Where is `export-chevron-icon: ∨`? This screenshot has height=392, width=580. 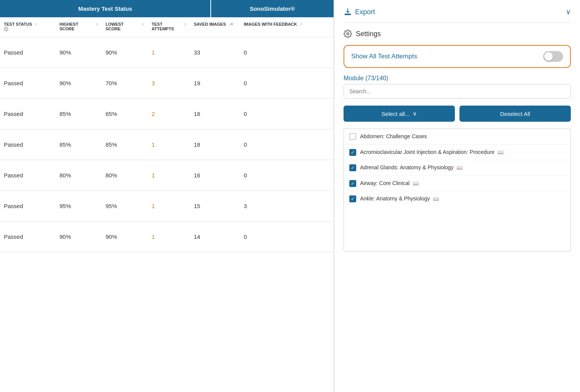
export-chevron-icon: ∨ is located at coordinates (568, 12).